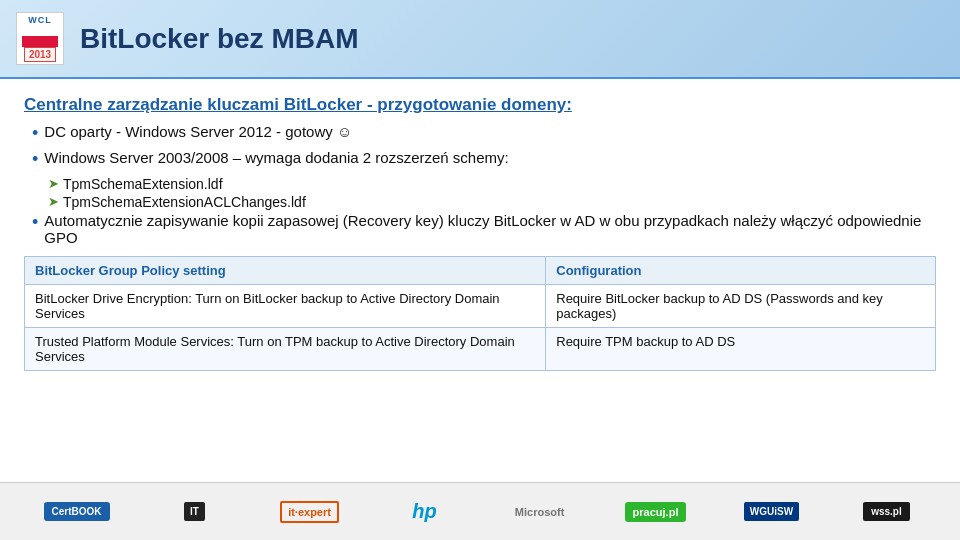 This screenshot has width=960, height=540. I want to click on bullet-text-3: Automatycznie zapisywanie kopii zapasowe…, so click(490, 229).